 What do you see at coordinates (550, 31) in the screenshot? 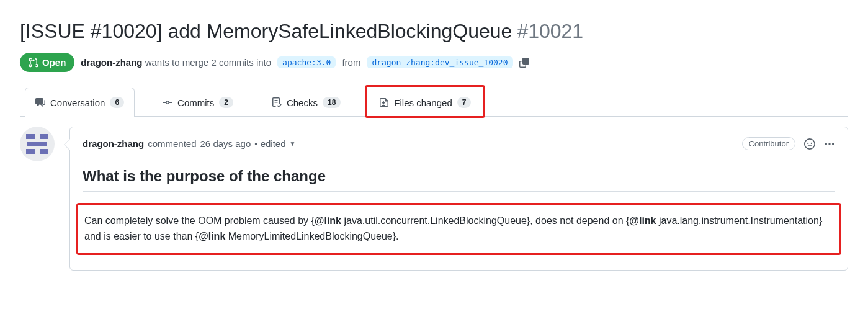
I see `pr-number: #10021` at bounding box center [550, 31].